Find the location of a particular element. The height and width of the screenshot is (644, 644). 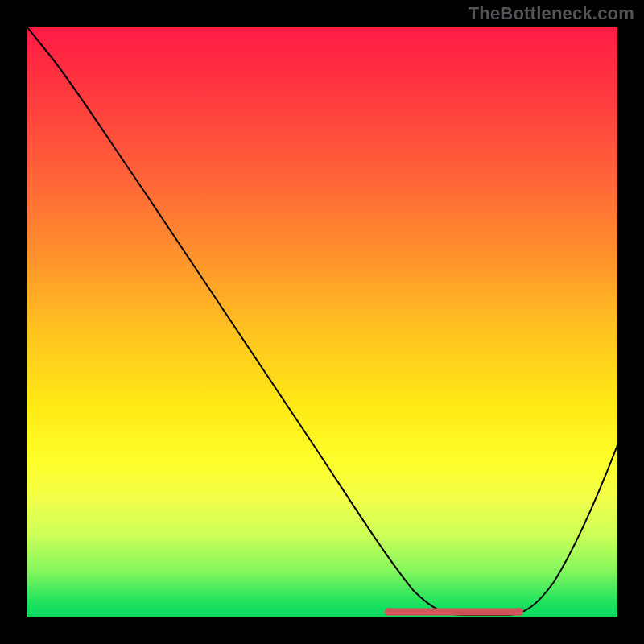

optimal-range-start-dot is located at coordinates (389, 612).